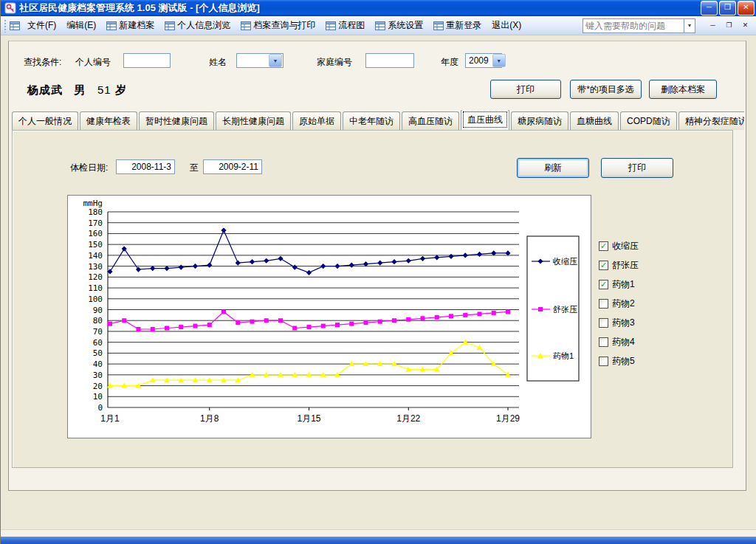 This screenshot has width=756, height=544. What do you see at coordinates (80, 90) in the screenshot?
I see `patient-gender: 男` at bounding box center [80, 90].